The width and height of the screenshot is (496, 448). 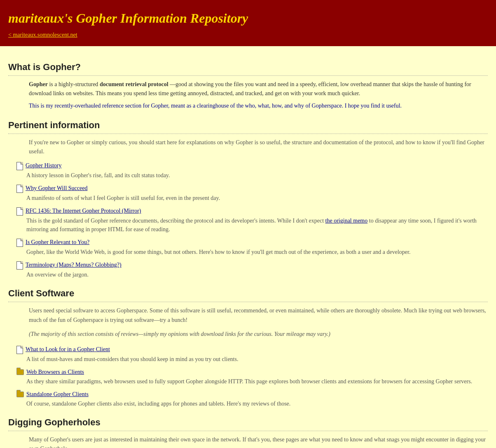 I want to click on pertinent-heading: Pertinent information, so click(x=248, y=125).